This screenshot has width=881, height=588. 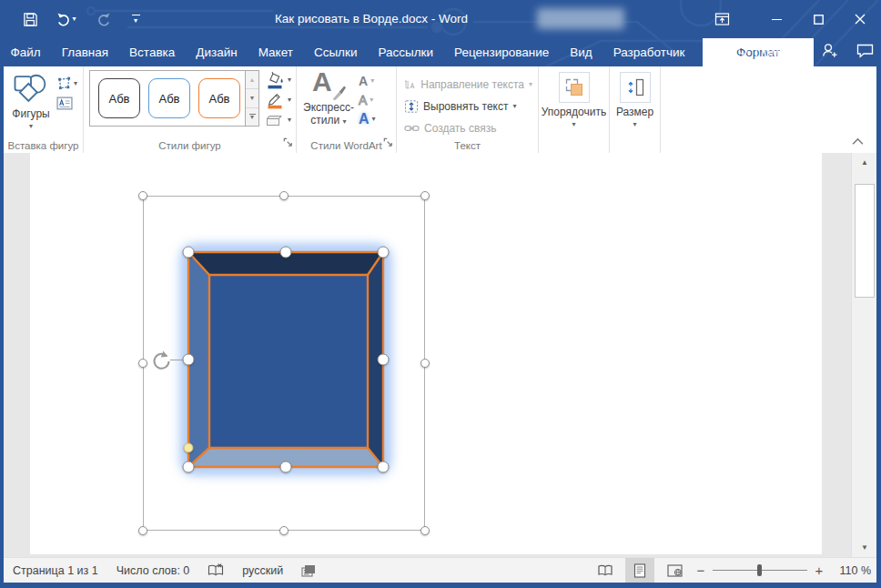 I want to click on tell-me-button: Помощн, so click(x=770, y=53).